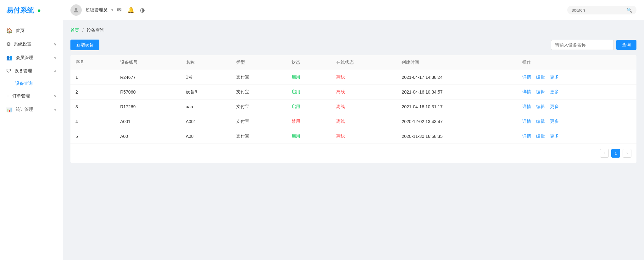 This screenshot has width=644, height=260. Describe the element at coordinates (626, 45) in the screenshot. I see `query-button: 查询` at that location.